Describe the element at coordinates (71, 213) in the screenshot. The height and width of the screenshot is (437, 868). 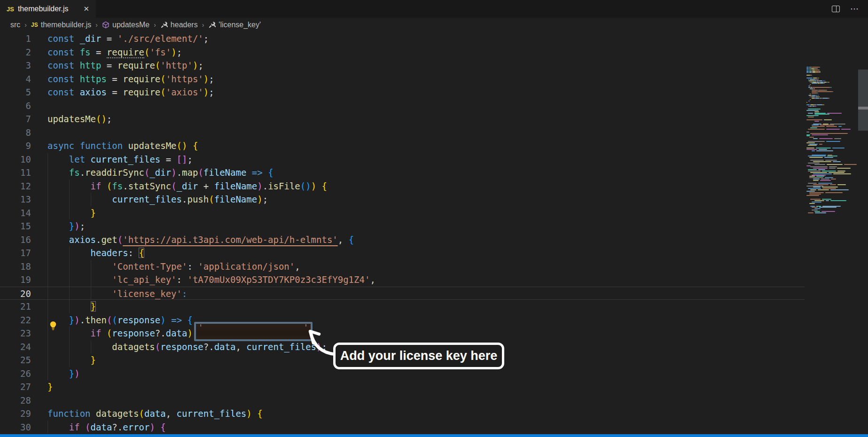
I see `code-text: }` at that location.